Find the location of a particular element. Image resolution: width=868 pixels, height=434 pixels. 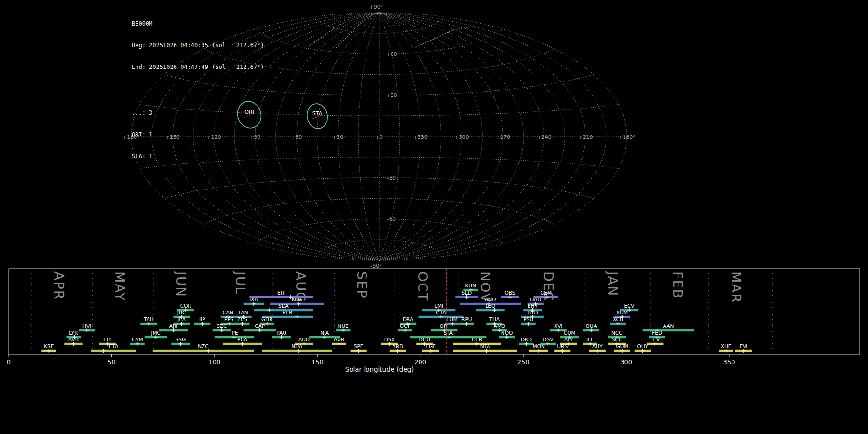

shower-code-label: PER is located at coordinates (287, 312).